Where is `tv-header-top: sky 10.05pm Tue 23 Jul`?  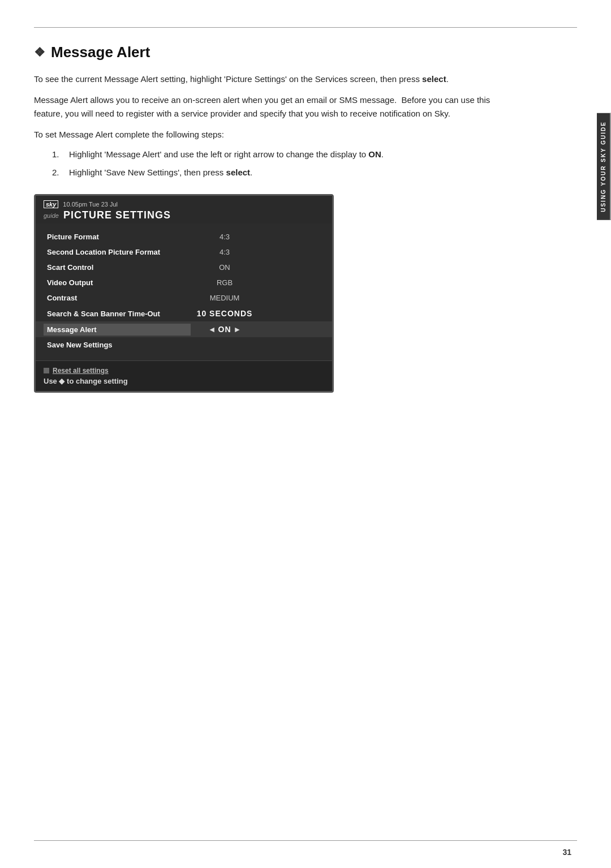 tv-header-top: sky 10.05pm Tue 23 Jul is located at coordinates (184, 204).